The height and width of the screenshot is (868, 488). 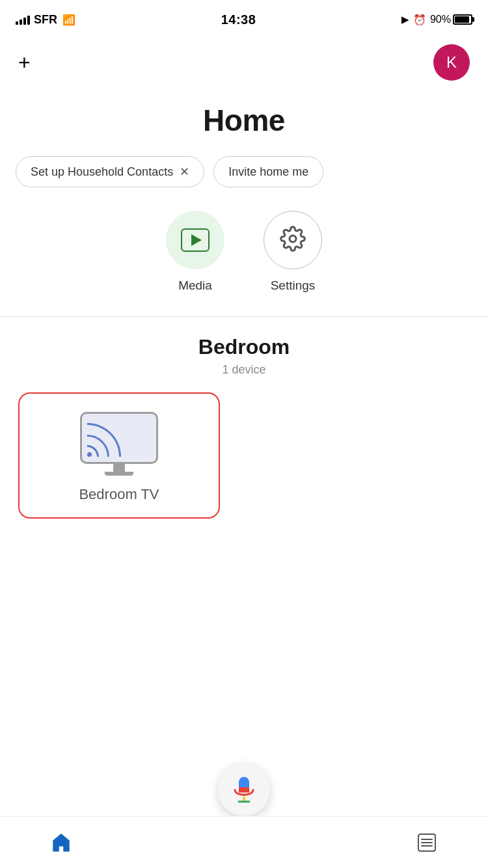 What do you see at coordinates (244, 18) in the screenshot?
I see `status-bar: SFR 📶 14:38 ▶ ⏰ 90%` at bounding box center [244, 18].